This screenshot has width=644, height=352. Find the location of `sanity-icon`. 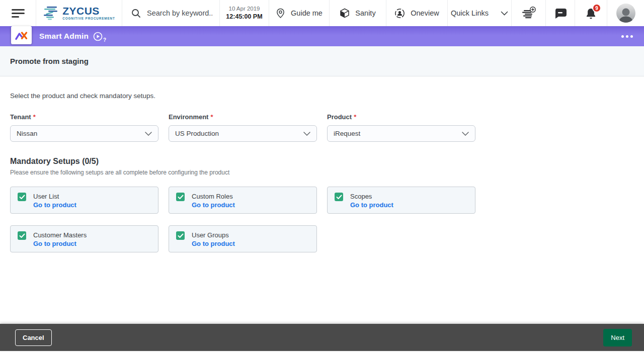

sanity-icon is located at coordinates (345, 13).